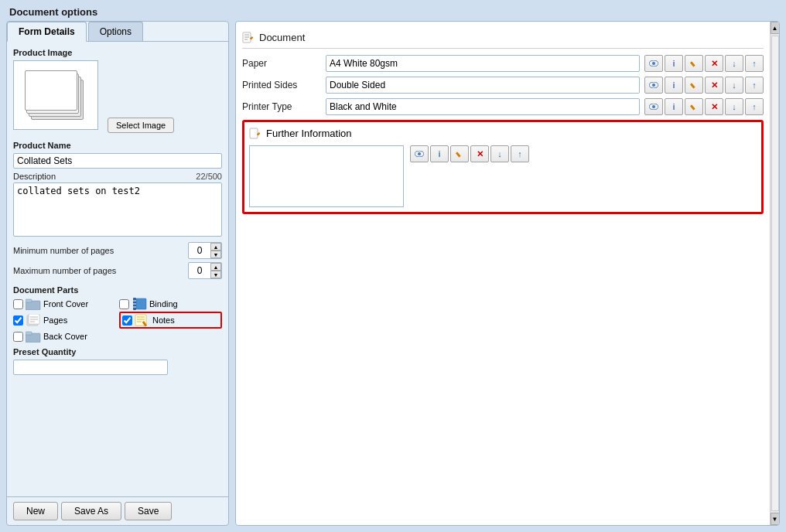  What do you see at coordinates (714, 63) in the screenshot?
I see `paper-delete-btn: ✕` at bounding box center [714, 63].